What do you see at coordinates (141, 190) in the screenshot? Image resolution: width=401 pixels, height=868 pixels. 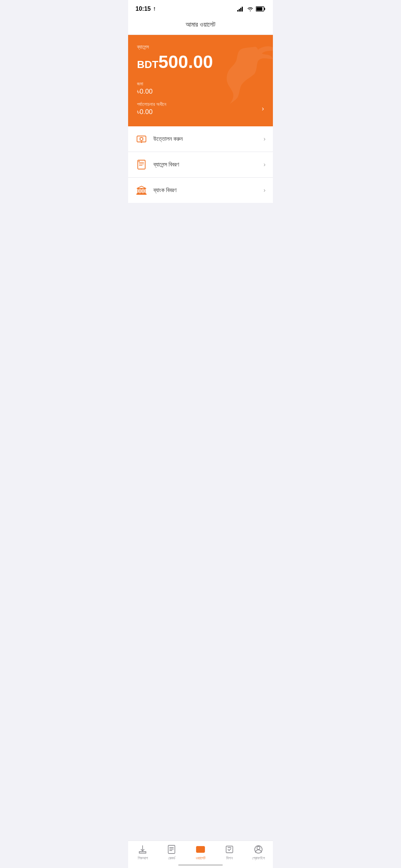 I see `bank-icon` at bounding box center [141, 190].